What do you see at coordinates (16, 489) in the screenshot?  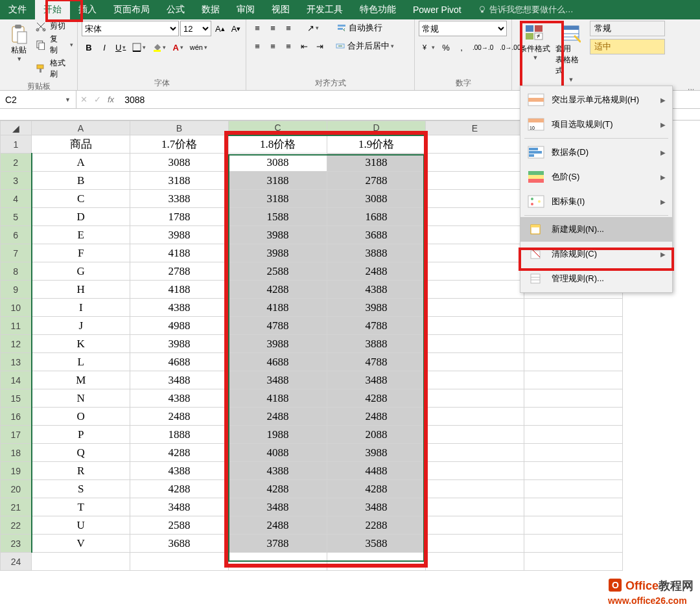 I see `row-header: 20` at bounding box center [16, 489].